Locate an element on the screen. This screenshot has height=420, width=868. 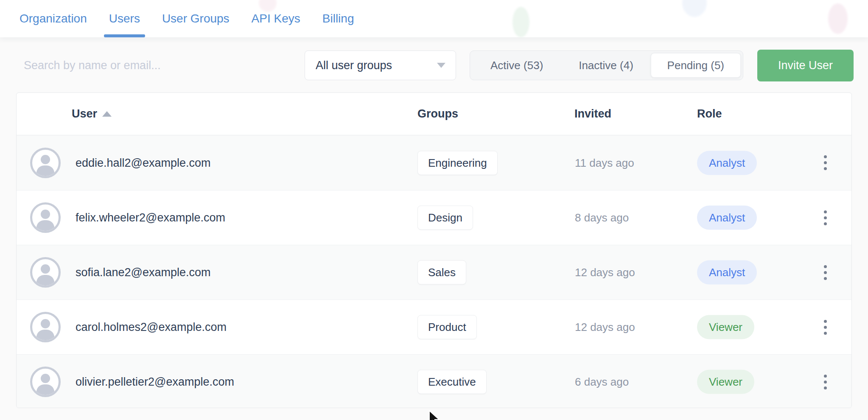
tab-users: Users is located at coordinates (125, 19).